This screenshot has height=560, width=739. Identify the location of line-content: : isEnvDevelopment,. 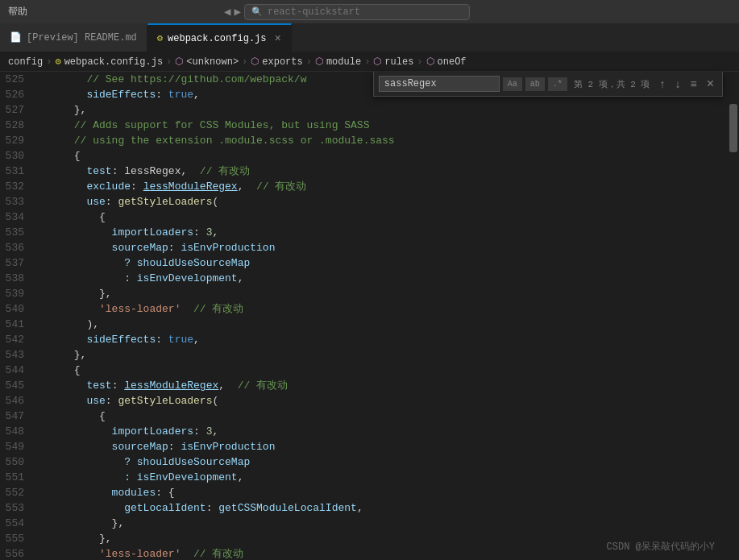
(376, 477).